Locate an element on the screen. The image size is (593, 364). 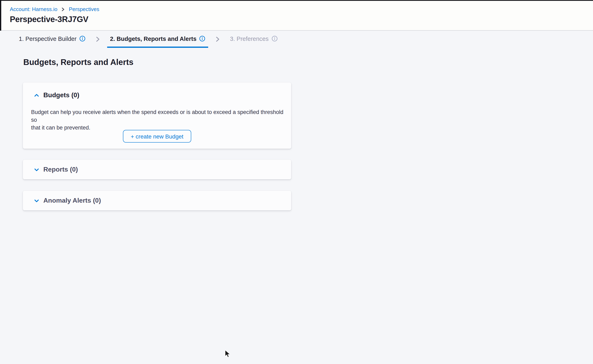
tab-perspective-builder: 1. Perspective Builder is located at coordinates (52, 39).